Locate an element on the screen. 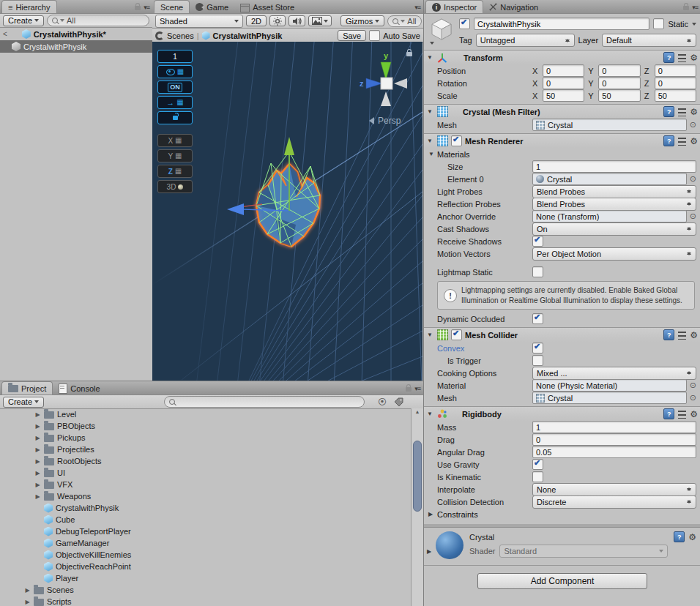 The width and height of the screenshot is (700, 606). layer-dropdown: Default is located at coordinates (649, 40).